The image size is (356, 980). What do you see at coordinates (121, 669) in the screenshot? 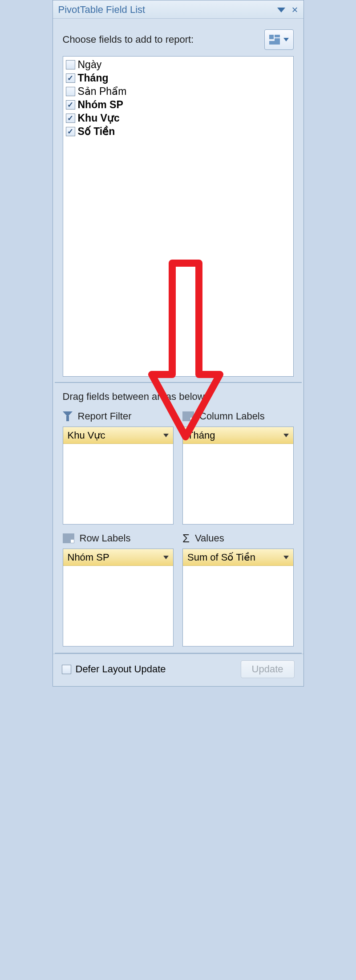
I see `defer-label: Defer Layout Update` at bounding box center [121, 669].